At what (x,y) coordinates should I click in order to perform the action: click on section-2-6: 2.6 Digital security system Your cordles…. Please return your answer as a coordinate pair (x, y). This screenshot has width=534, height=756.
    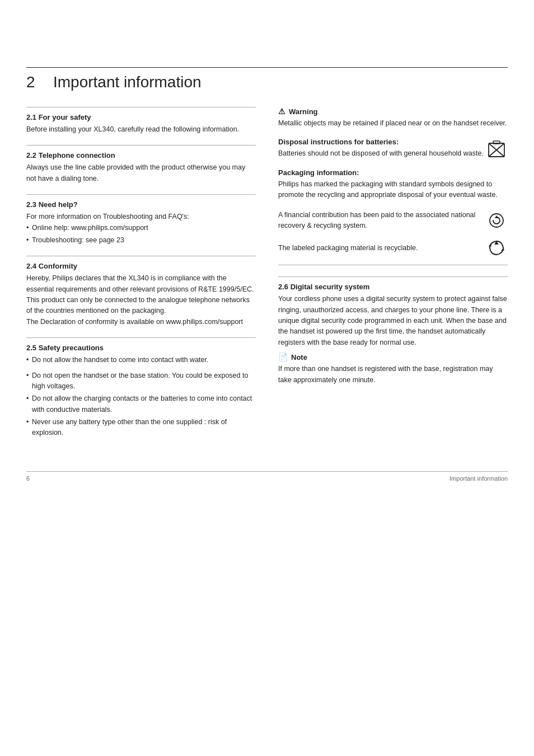
    Looking at the image, I should click on (393, 331).